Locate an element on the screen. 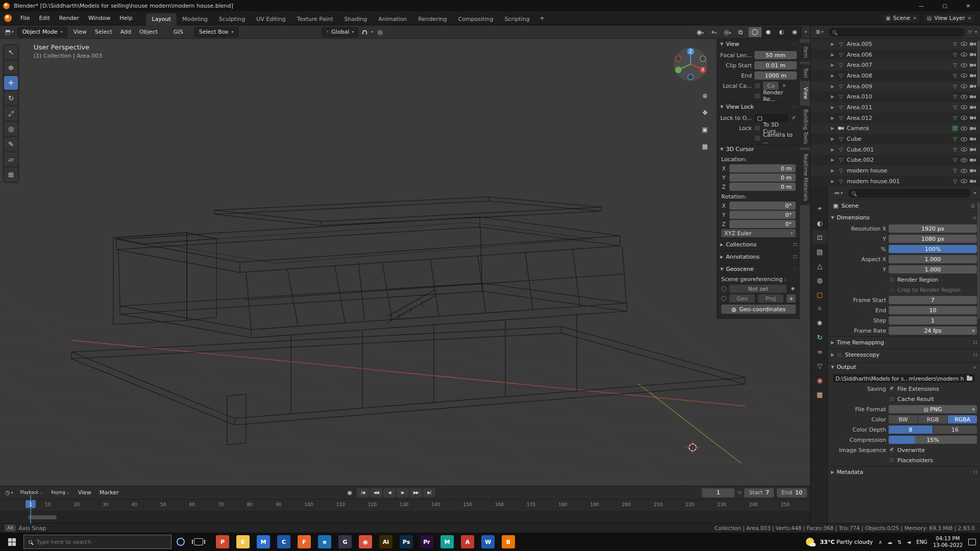  workspace-tab: Layout is located at coordinates (161, 19).